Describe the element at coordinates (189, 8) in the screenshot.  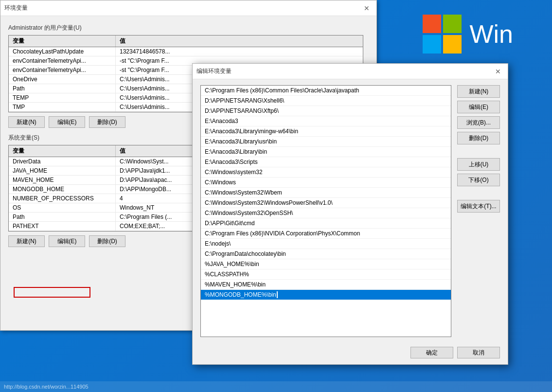
I see `env-dialog-titlebar: 环境变量 ✕` at that location.